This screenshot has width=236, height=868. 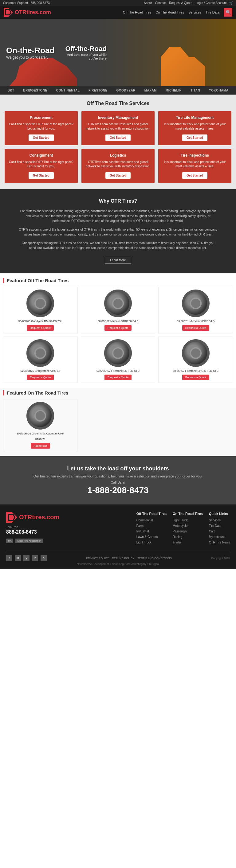 I want to click on service-inventory: Inventory Management OTRTires.com has th…, so click(x=118, y=128).